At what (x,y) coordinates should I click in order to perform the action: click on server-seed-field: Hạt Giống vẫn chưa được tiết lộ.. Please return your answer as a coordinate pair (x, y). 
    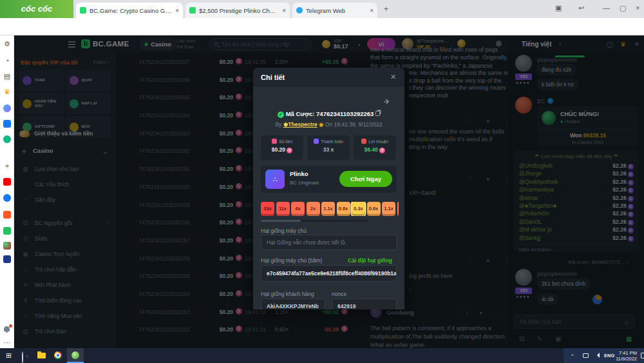
    Looking at the image, I should click on (328, 242).